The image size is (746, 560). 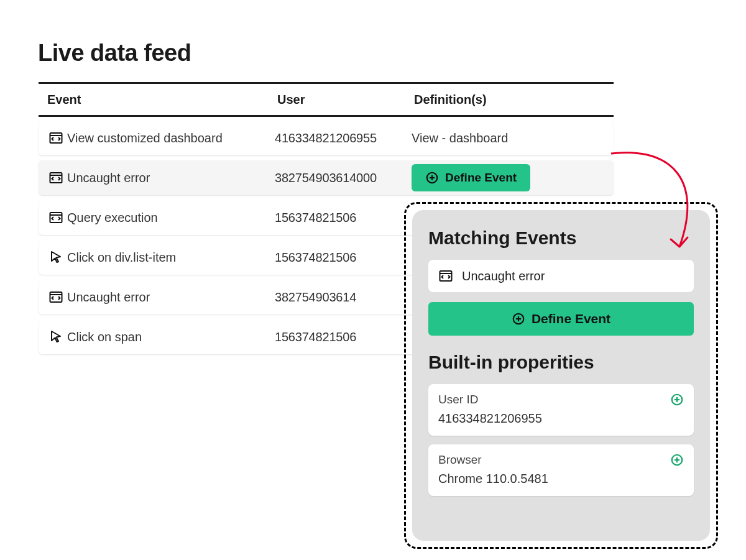 I want to click on property-value: Chrome 110.0.5481, so click(x=561, y=479).